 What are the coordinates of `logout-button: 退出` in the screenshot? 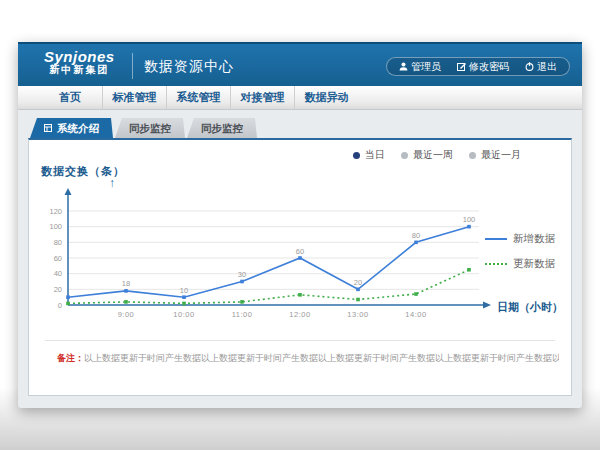 It's located at (541, 67).